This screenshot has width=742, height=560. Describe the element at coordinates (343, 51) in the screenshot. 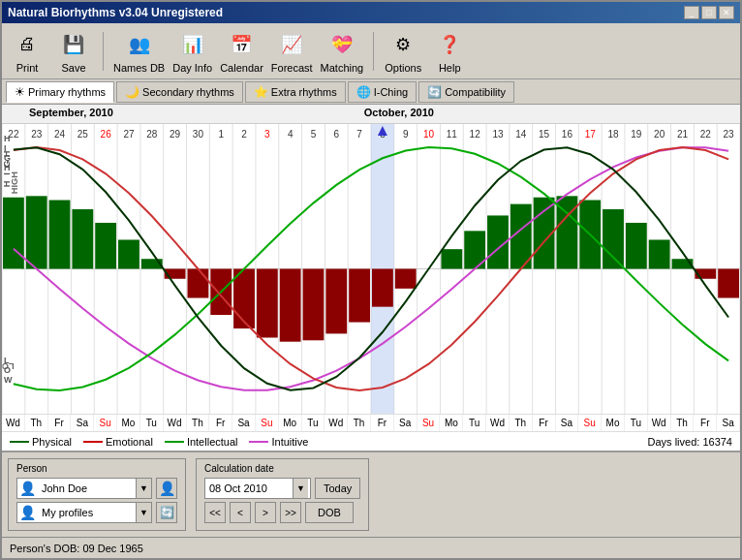

I see `matching-button: 💝 Matching` at that location.